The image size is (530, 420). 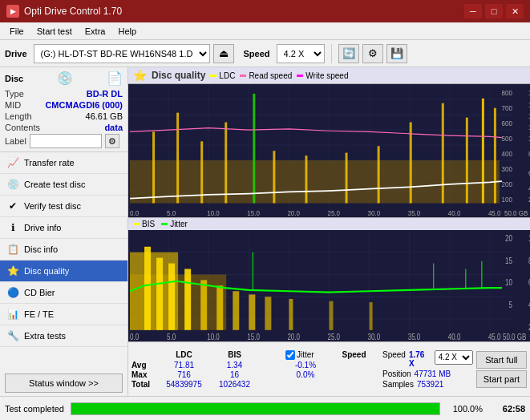 I want to click on stats-empty3, so click(x=271, y=365).